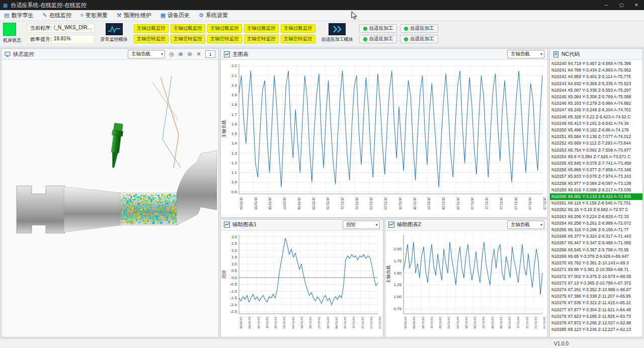 The width and height of the screenshot is (644, 348). Describe the element at coordinates (596, 198) in the screenshot. I see `nc-code-list: N10240 X4.719 Y-3.467 Z-4.669 A-76.396N1…` at that location.